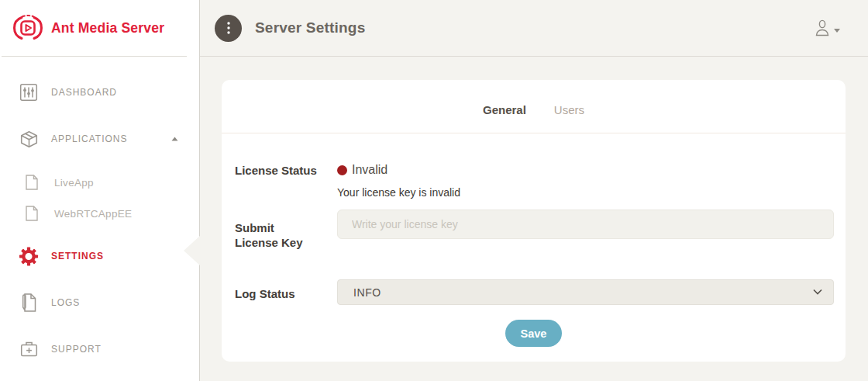 This screenshot has height=381, width=868. What do you see at coordinates (29, 303) in the screenshot?
I see `log-paper-pen-icon` at bounding box center [29, 303].